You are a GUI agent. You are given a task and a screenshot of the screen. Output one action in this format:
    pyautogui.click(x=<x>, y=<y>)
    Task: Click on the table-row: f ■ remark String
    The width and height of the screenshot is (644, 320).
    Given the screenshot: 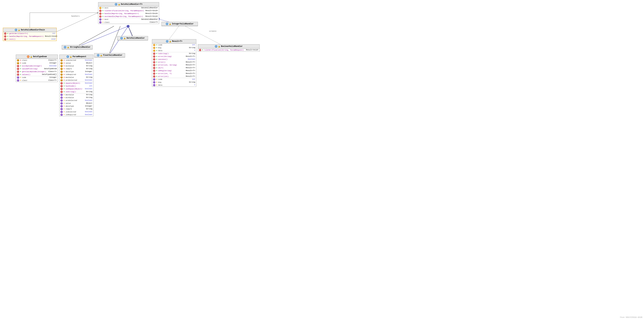 What is the action you would take?
    pyautogui.click(x=76, y=69)
    